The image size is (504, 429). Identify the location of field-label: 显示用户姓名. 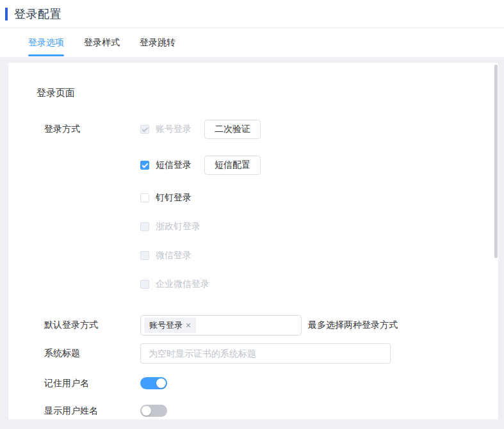
(88, 411).